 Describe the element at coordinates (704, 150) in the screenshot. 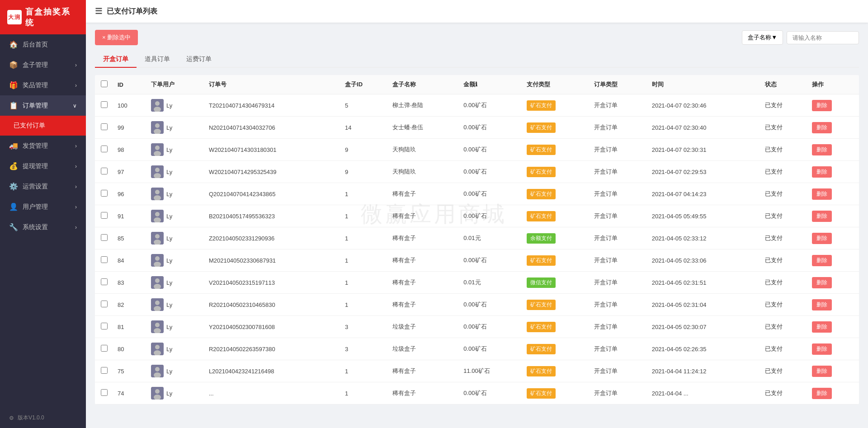

I see `cell-time: 2021-04-07 02:30:31` at that location.